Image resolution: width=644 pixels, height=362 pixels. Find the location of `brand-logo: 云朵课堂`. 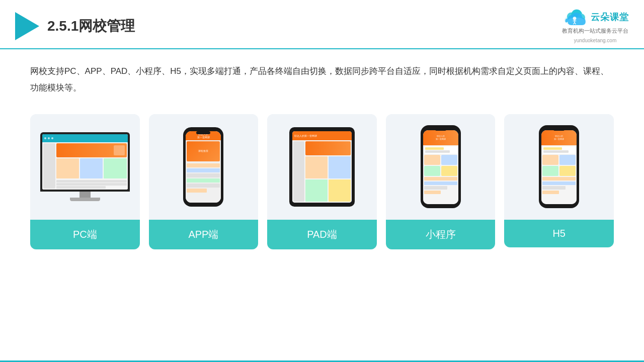

brand-logo: 云朵课堂 is located at coordinates (595, 17).